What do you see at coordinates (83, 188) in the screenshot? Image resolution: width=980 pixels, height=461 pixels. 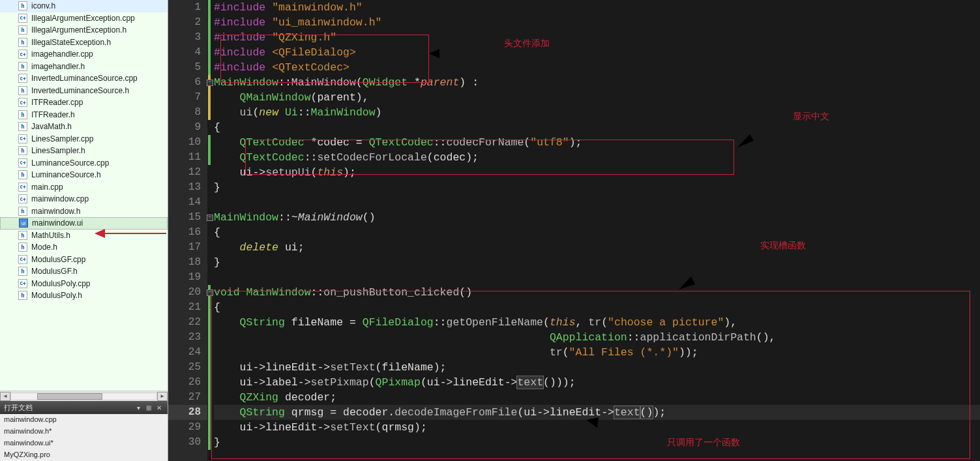 I see `file-item-main-cpp: c+main.cpp` at bounding box center [83, 188].